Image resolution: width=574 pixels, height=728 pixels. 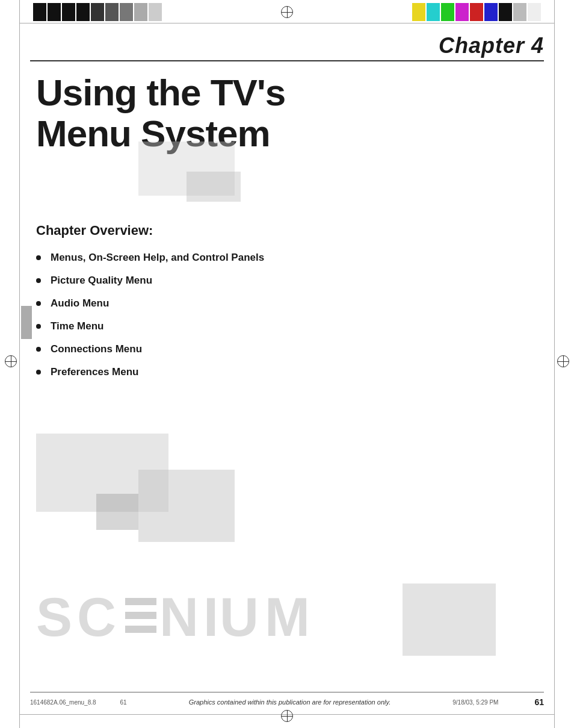 I want to click on list-item: Connections Menu, so click(x=287, y=349).